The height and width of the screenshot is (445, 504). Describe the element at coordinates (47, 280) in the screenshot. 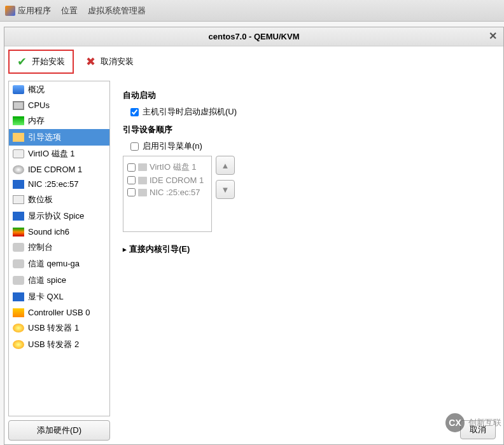

I see `sidebar-item-label: 信道 spice` at that location.